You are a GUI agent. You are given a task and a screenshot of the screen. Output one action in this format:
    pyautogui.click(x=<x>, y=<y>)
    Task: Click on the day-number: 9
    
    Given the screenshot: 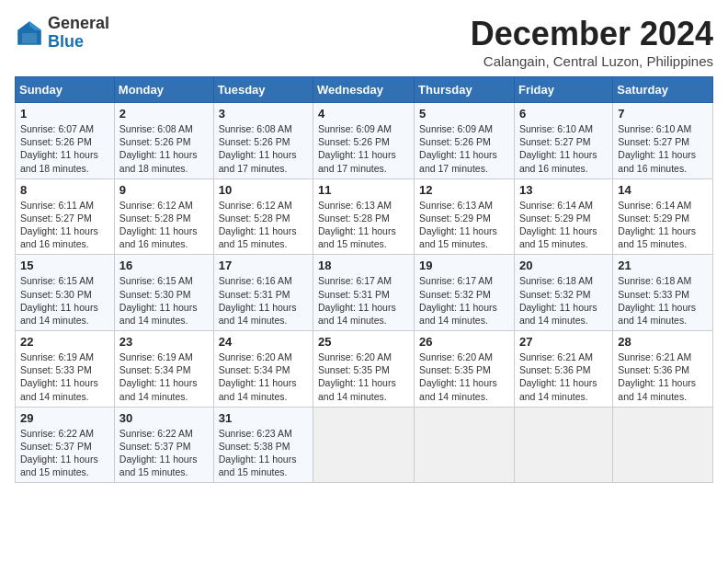 What is the action you would take?
    pyautogui.click(x=164, y=190)
    